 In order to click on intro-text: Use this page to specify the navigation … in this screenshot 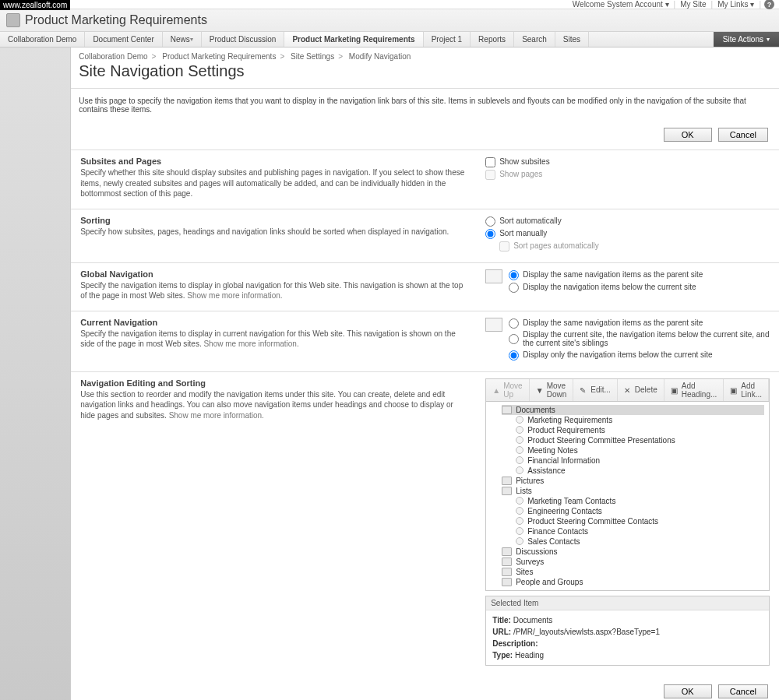, I will do `click(425, 104)`.